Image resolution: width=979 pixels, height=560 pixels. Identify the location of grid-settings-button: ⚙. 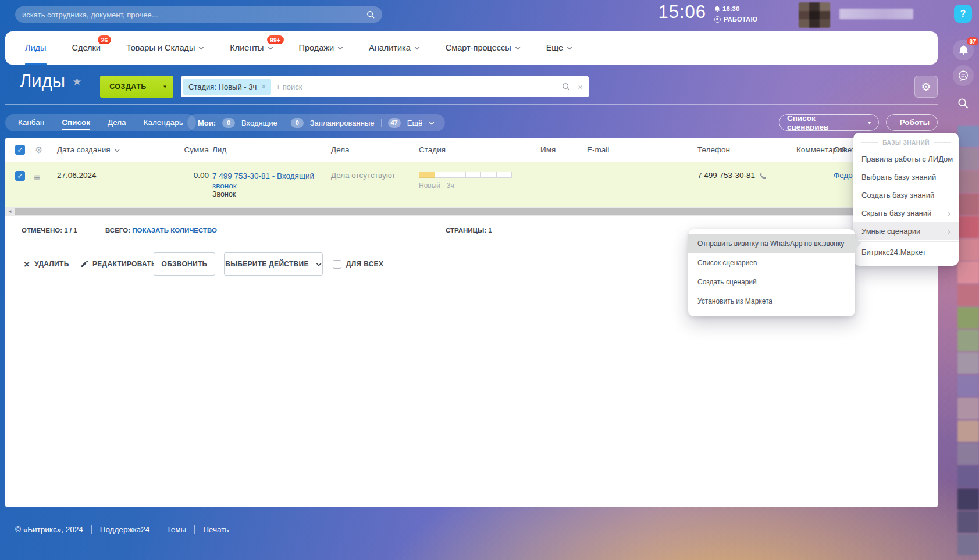
(926, 87).